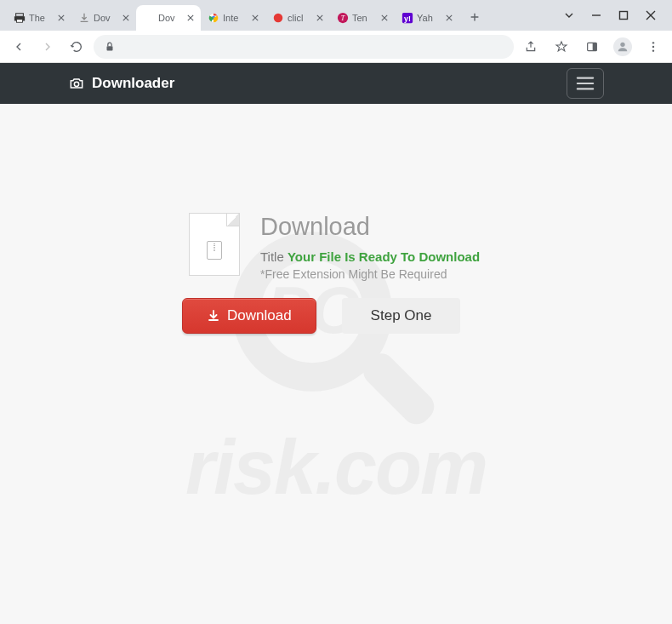  I want to click on chrome-icon, so click(214, 18).